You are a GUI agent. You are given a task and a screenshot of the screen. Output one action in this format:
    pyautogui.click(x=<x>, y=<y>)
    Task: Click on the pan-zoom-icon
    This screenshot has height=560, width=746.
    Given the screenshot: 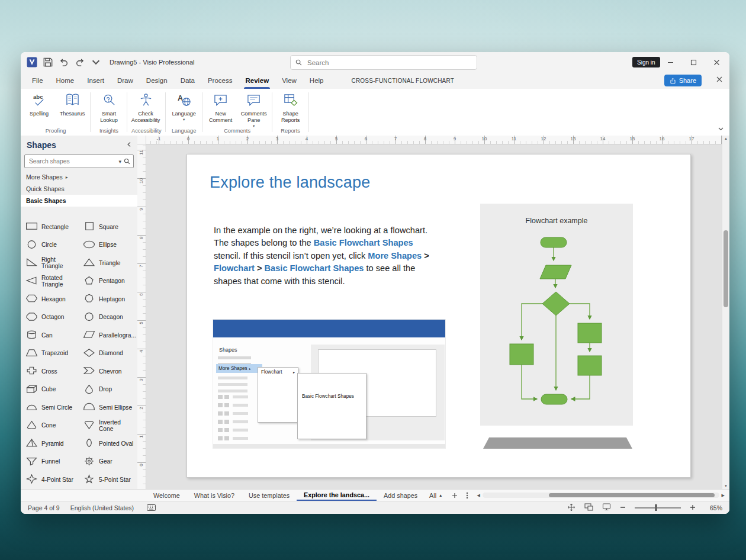 What is the action you would take?
    pyautogui.click(x=589, y=508)
    